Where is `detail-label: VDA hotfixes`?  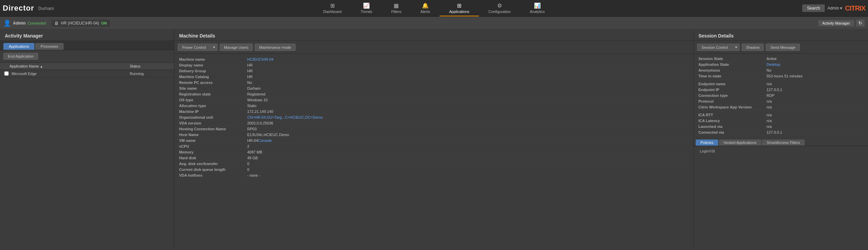 detail-label: VDA hotfixes is located at coordinates (213, 175).